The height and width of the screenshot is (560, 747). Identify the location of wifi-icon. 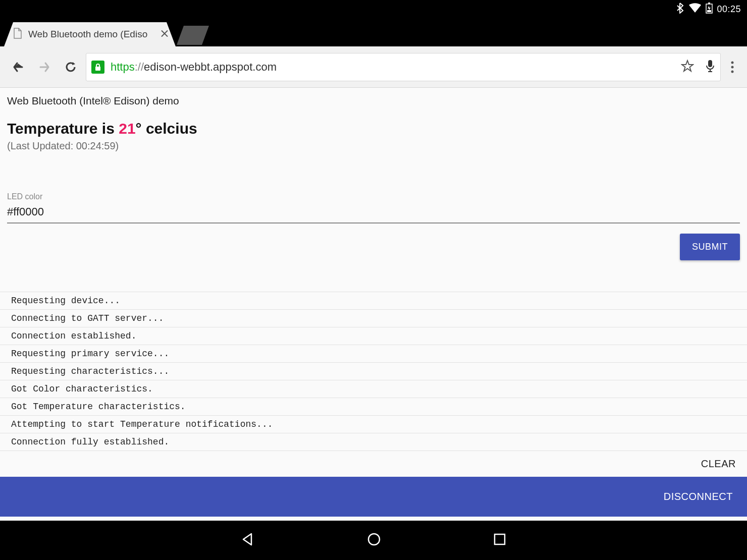
(695, 9).